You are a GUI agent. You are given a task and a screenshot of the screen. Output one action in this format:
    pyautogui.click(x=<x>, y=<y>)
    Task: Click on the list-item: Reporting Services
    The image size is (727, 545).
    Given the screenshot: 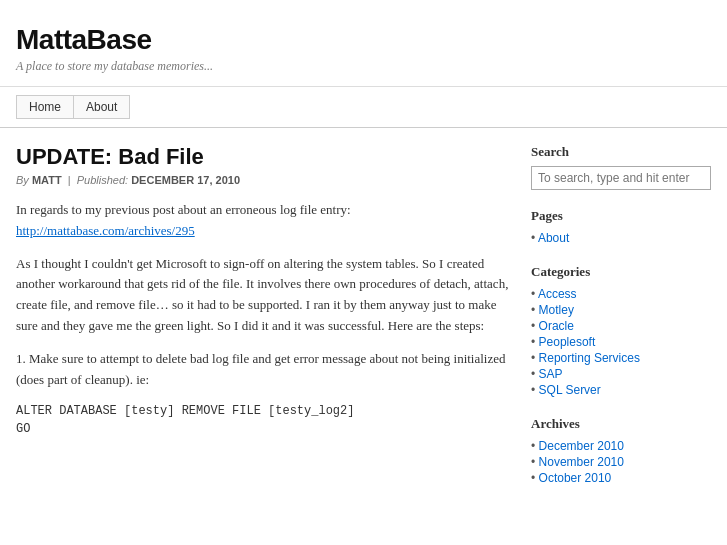 What is the action you would take?
    pyautogui.click(x=621, y=358)
    